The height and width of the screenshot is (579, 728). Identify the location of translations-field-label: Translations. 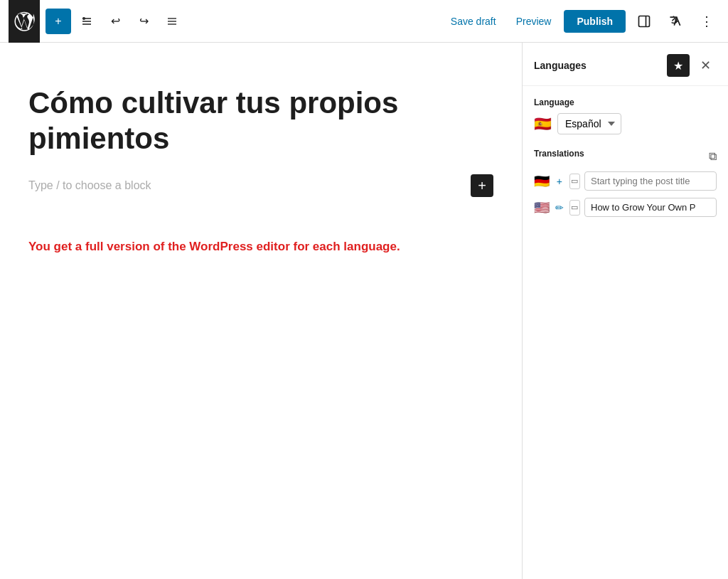
(559, 154).